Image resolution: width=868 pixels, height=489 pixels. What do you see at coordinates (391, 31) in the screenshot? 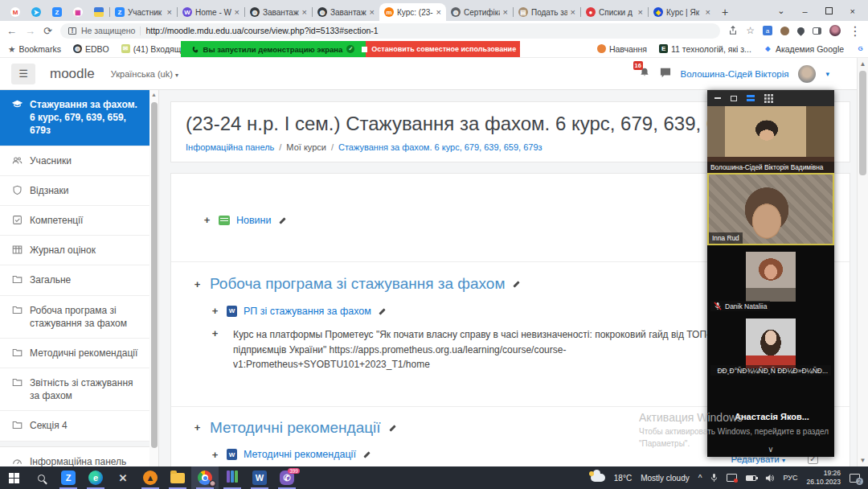
I see `address-bar: ! Не защищено http://moodle.mdu.edu.ua/c…` at bounding box center [391, 31].